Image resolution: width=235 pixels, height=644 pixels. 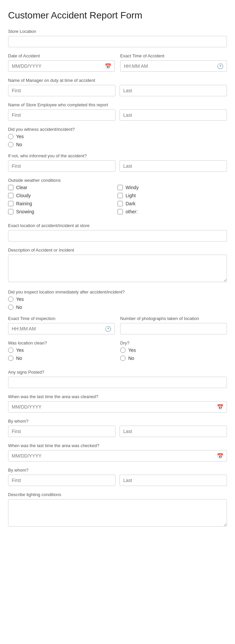 I want to click on last-cleaned-by-row, so click(x=117, y=431).